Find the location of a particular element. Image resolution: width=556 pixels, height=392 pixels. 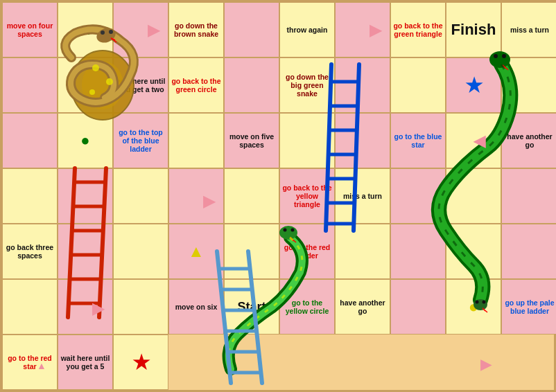

cell-r4-c7: ▲ is located at coordinates (196, 251).